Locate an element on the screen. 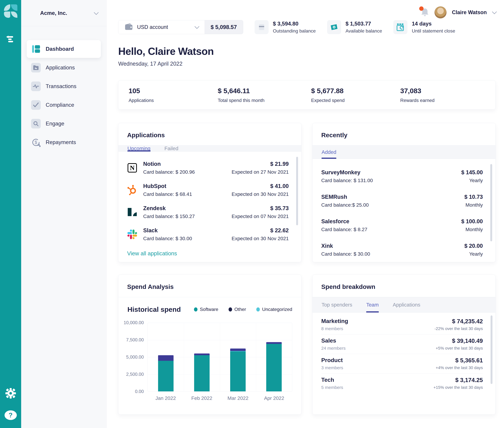 Image resolution: width=504 pixels, height=428 pixels. sidebar-item-applications: Applications is located at coordinates (64, 68).